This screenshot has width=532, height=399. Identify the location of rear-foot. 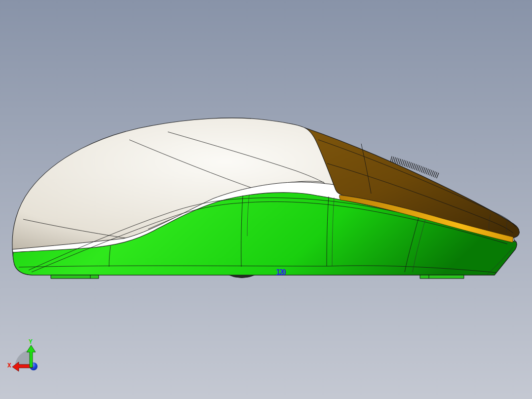
(75, 277).